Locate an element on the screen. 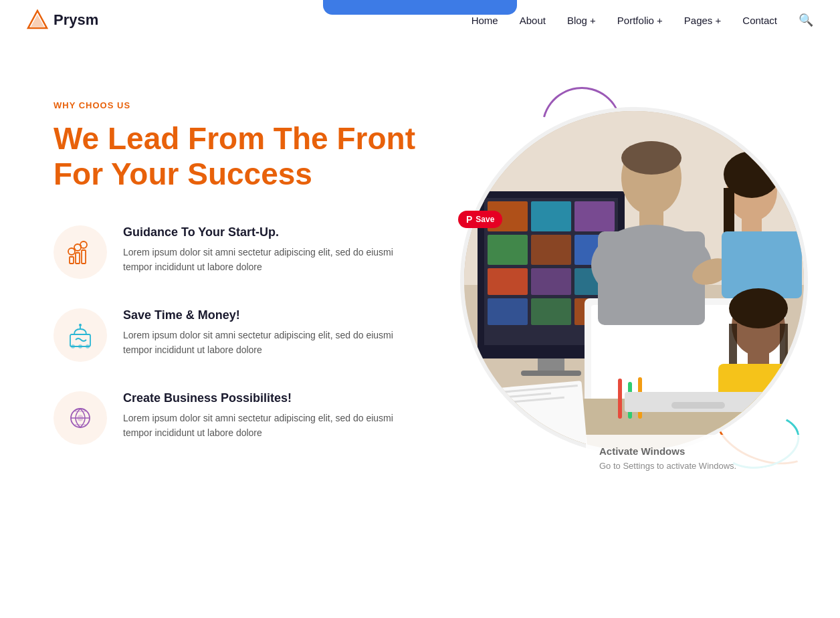 The height and width of the screenshot is (618, 840). business-icon is located at coordinates (80, 418).